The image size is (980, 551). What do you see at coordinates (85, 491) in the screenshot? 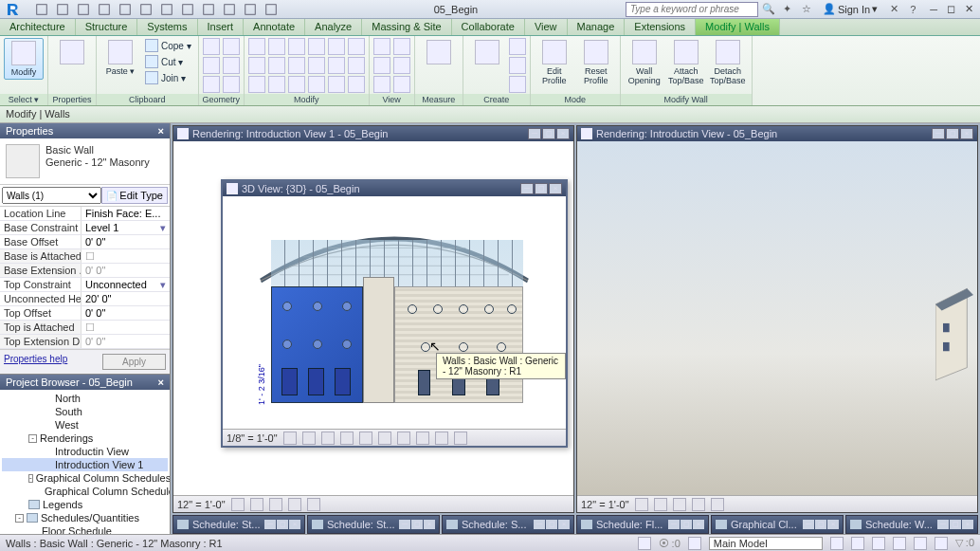
I see `tree-item: Graphical Column Schedule` at bounding box center [85, 491].